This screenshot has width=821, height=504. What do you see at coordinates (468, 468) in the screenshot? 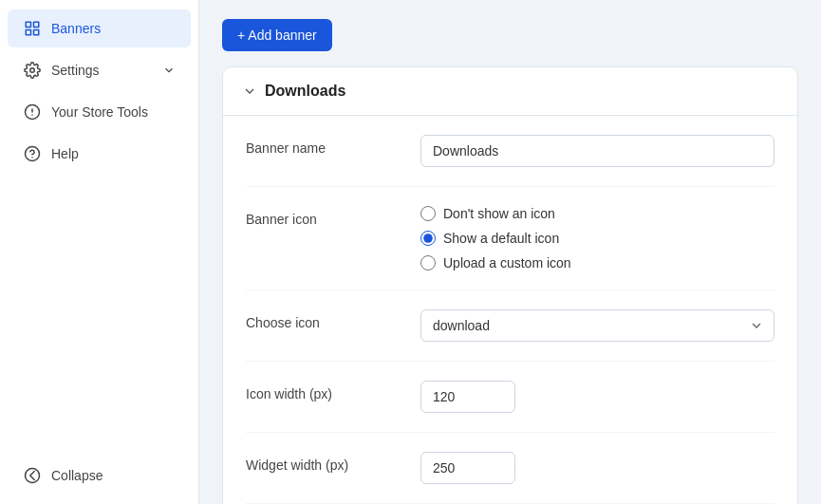
I see `widget-width-input` at bounding box center [468, 468].